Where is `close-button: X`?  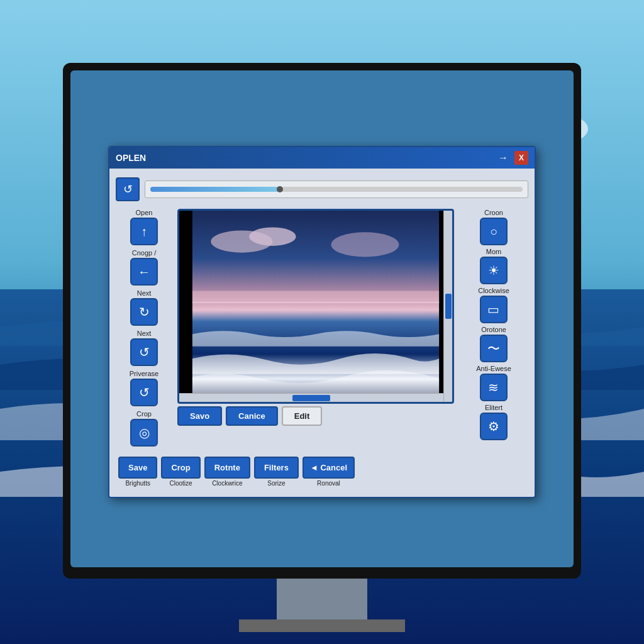
close-button: X is located at coordinates (521, 158).